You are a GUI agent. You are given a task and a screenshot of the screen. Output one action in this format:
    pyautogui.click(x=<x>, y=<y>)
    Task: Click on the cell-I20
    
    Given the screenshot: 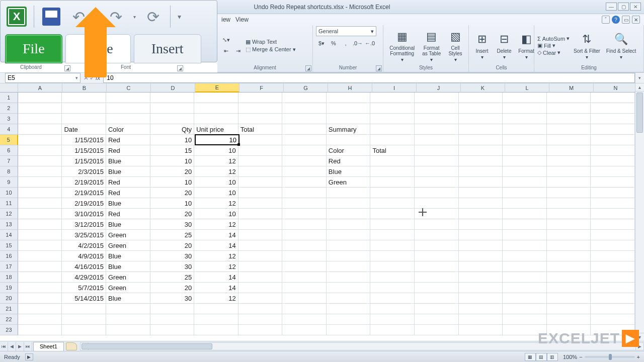 What is the action you would take?
    pyautogui.click(x=392, y=299)
    